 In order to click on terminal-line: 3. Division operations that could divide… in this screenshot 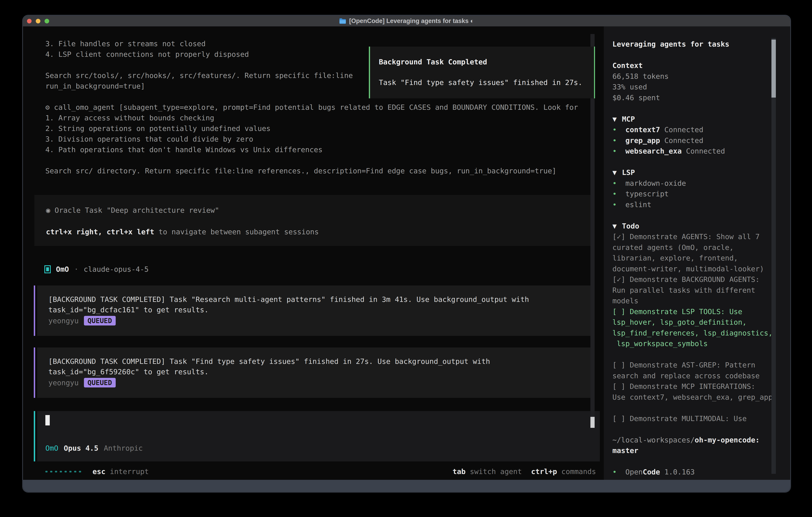, I will do `click(312, 139)`.